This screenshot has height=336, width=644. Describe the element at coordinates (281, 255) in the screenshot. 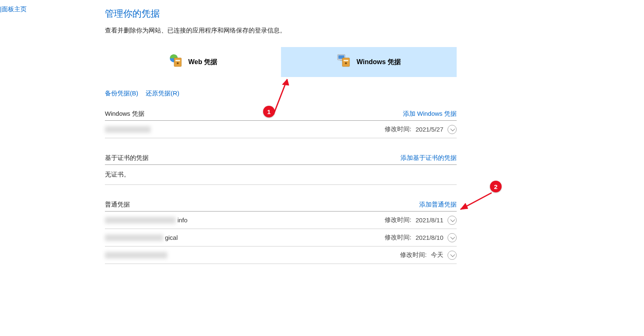

I see `credential-row: 修改时间: 今天` at that location.